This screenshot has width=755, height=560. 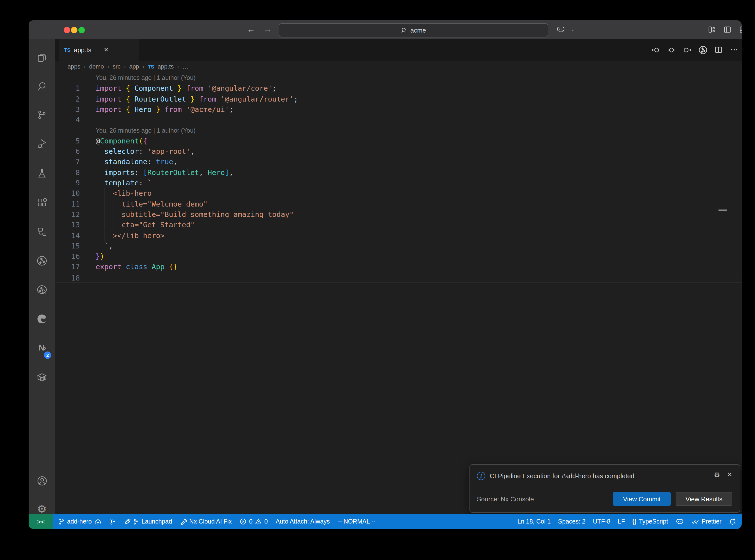 What do you see at coordinates (42, 232) in the screenshot?
I see `sidebar-item-hierarchy` at bounding box center [42, 232].